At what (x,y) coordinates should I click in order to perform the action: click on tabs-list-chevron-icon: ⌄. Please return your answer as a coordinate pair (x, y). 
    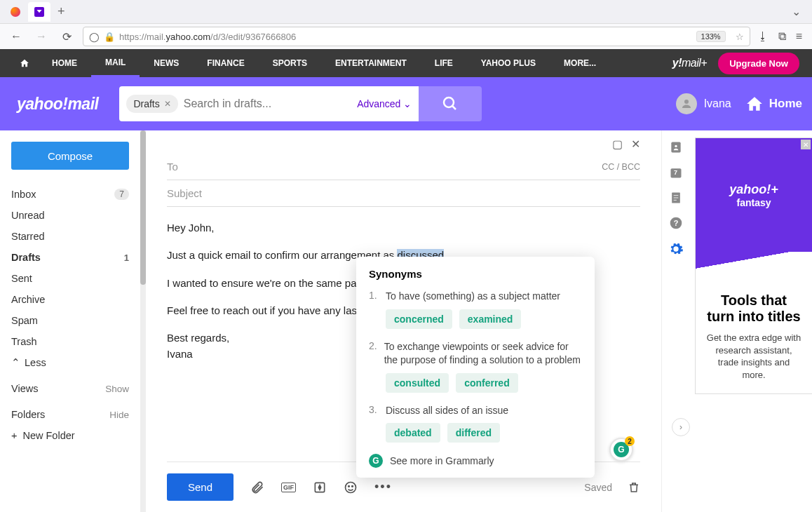
    Looking at the image, I should click on (797, 11).